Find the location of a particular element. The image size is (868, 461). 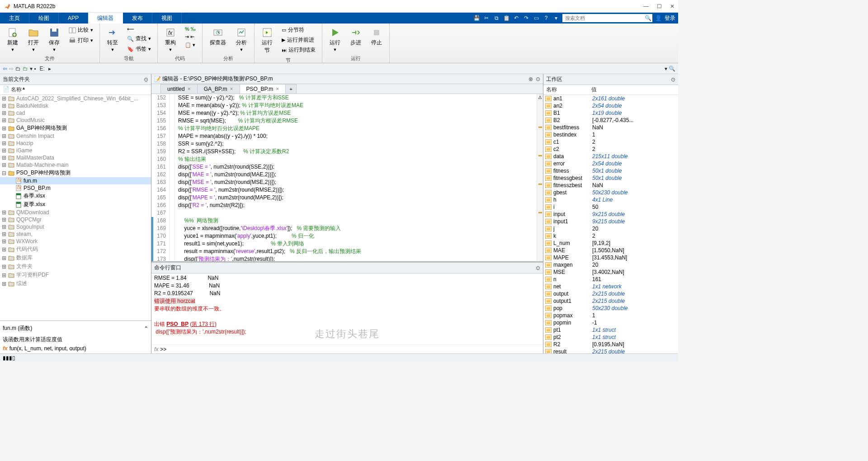

save-button: 保存▼ is located at coordinates (54, 40).